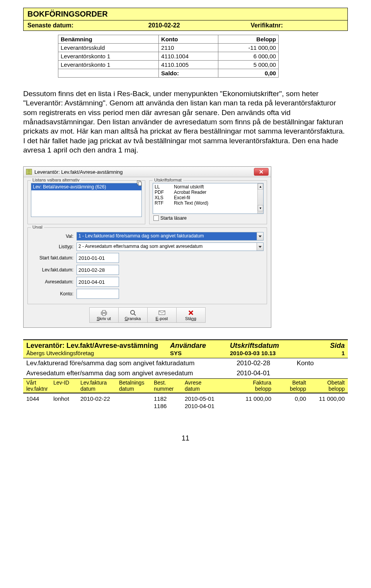  Describe the element at coordinates (54, 282) in the screenshot. I see `avresedate-label: Avresedatum:` at that location.